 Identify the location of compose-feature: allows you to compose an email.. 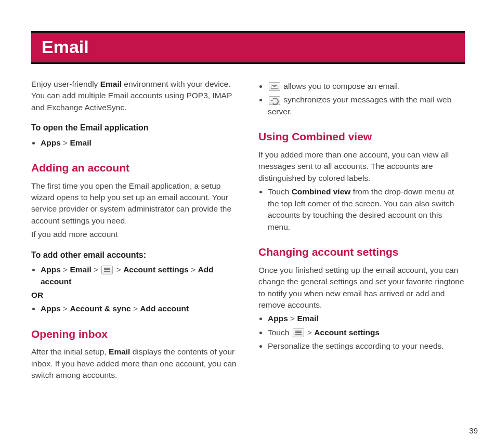
(366, 86).